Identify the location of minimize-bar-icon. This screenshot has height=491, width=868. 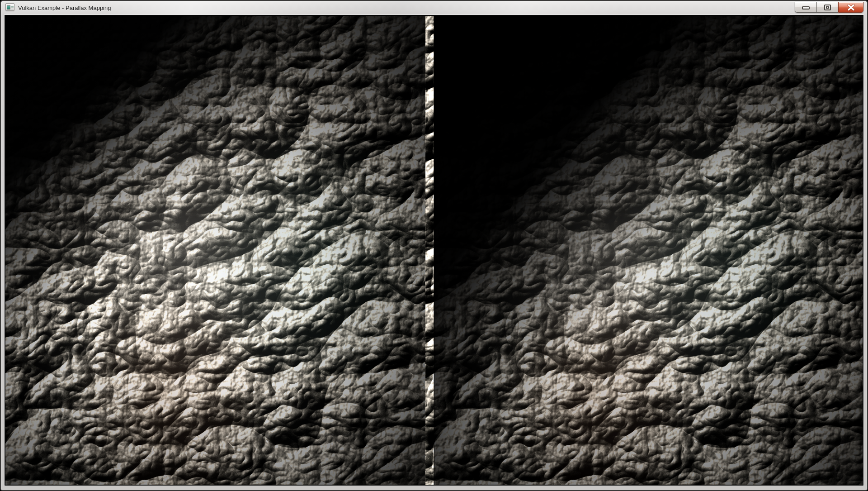
(806, 8).